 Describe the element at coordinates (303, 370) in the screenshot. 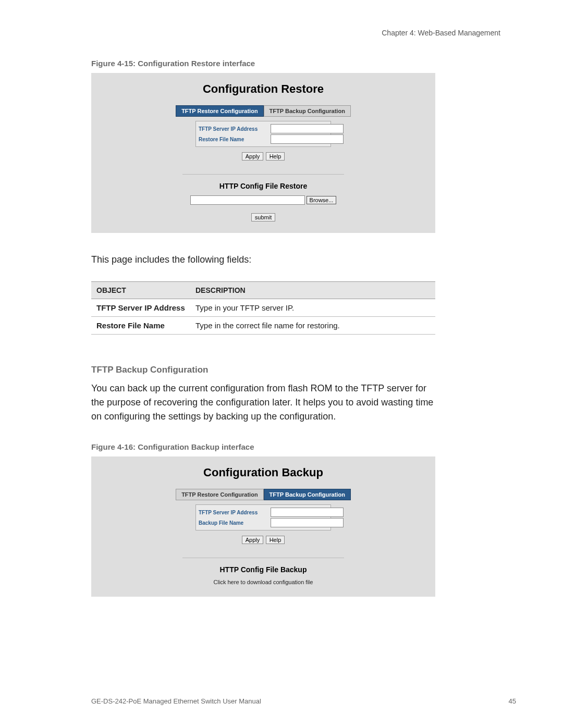

I see `section-heading: TFTP Backup Configuration` at that location.